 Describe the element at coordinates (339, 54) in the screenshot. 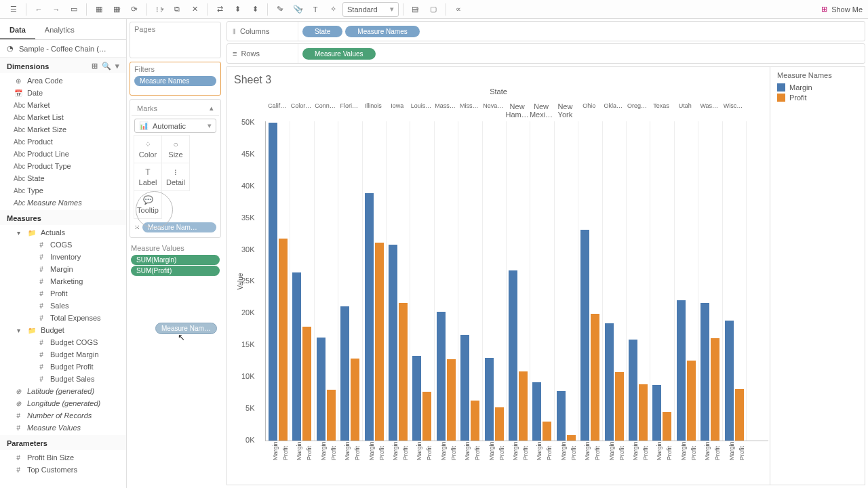

I see `row-pill-measure-values: Measure Values` at that location.